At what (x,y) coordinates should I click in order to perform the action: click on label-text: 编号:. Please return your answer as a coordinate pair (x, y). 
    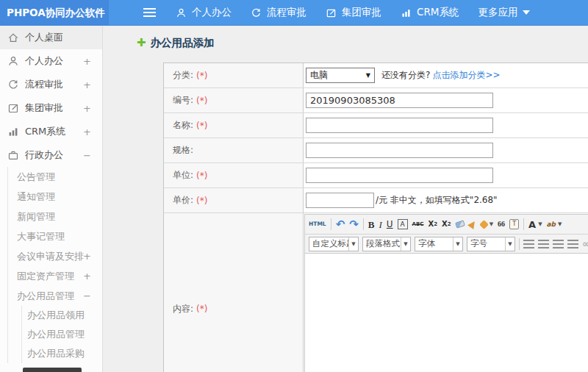
    Looking at the image, I should click on (183, 100).